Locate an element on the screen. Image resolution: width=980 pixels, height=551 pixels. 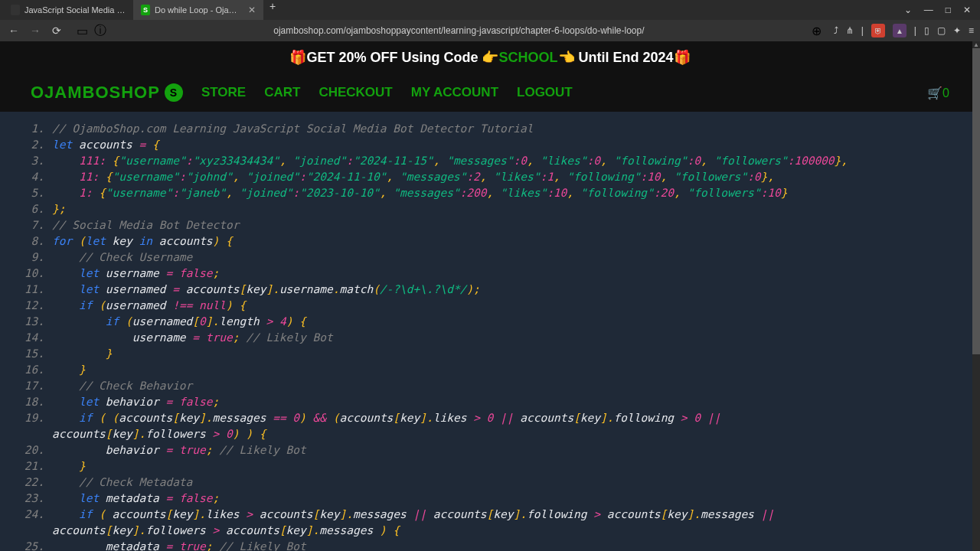
menu-checkout: CHECKOUT is located at coordinates (355, 93).